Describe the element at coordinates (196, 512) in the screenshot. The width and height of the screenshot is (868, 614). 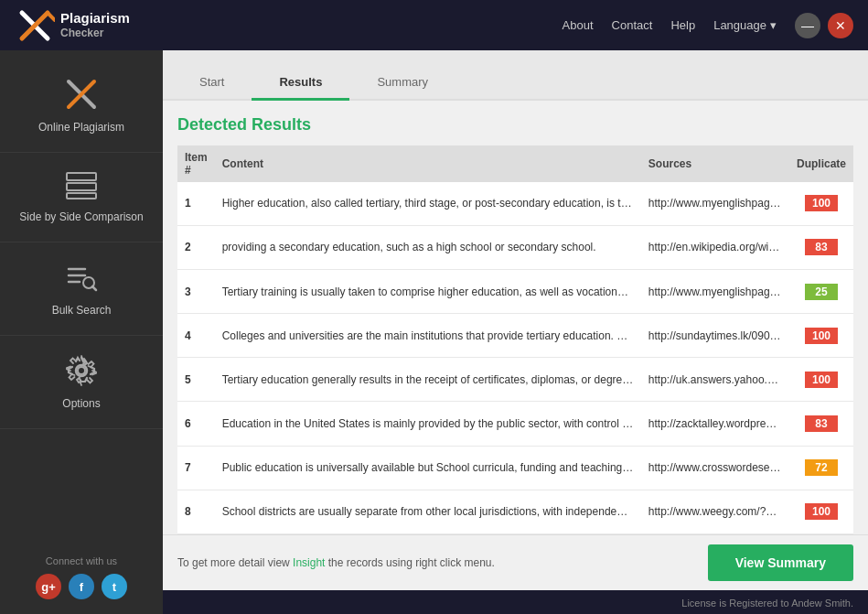
I see `row-item-num: 8` at that location.